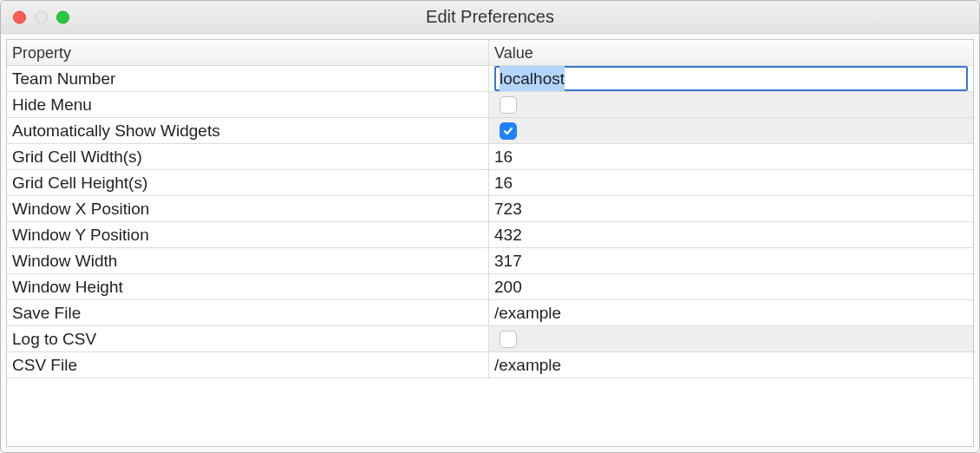 This screenshot has height=453, width=980. I want to click on property-cell: Hide Menu, so click(248, 104).